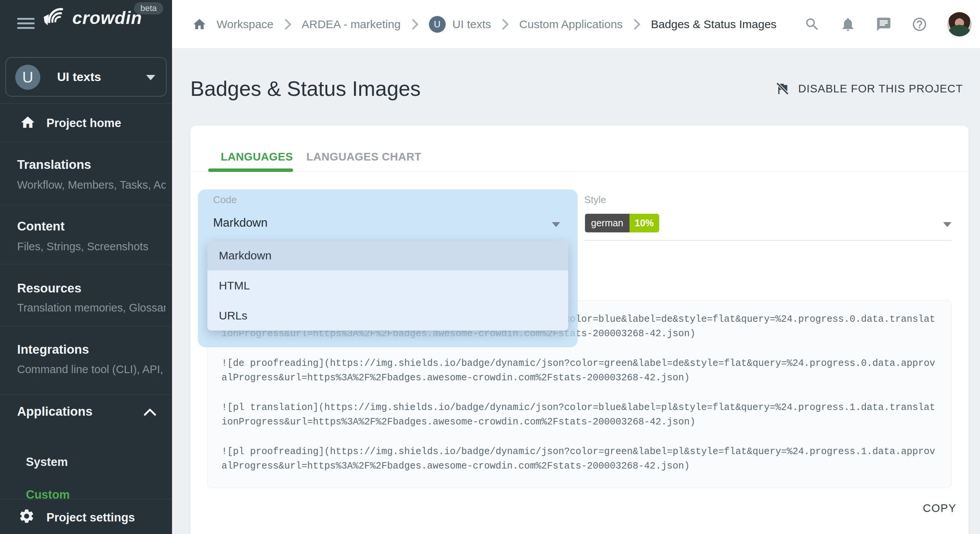  Describe the element at coordinates (86, 517) in the screenshot. I see `sidebar-item-project-settings: Project settings` at that location.